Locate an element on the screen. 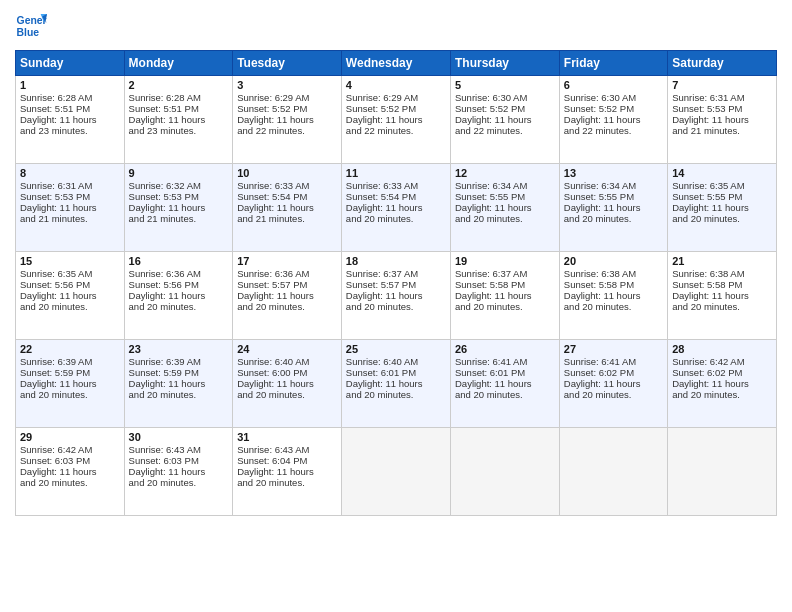  day-number: 23 is located at coordinates (179, 349).